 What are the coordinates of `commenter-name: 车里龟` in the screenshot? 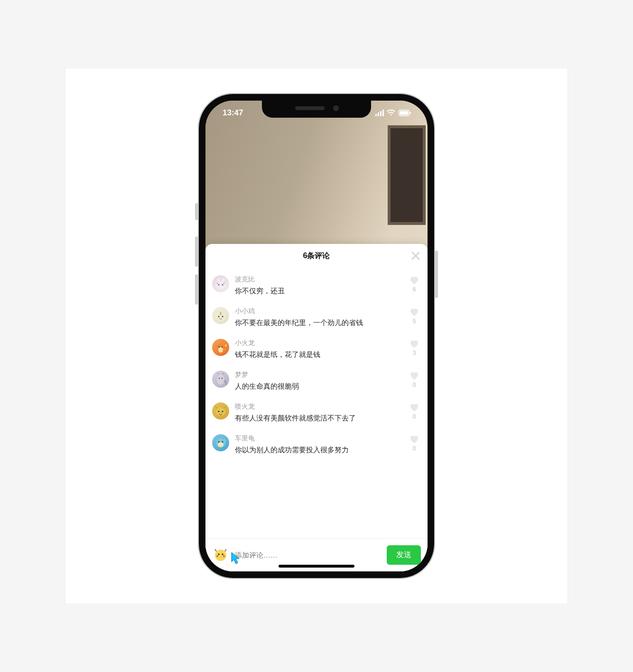 It's located at (318, 439).